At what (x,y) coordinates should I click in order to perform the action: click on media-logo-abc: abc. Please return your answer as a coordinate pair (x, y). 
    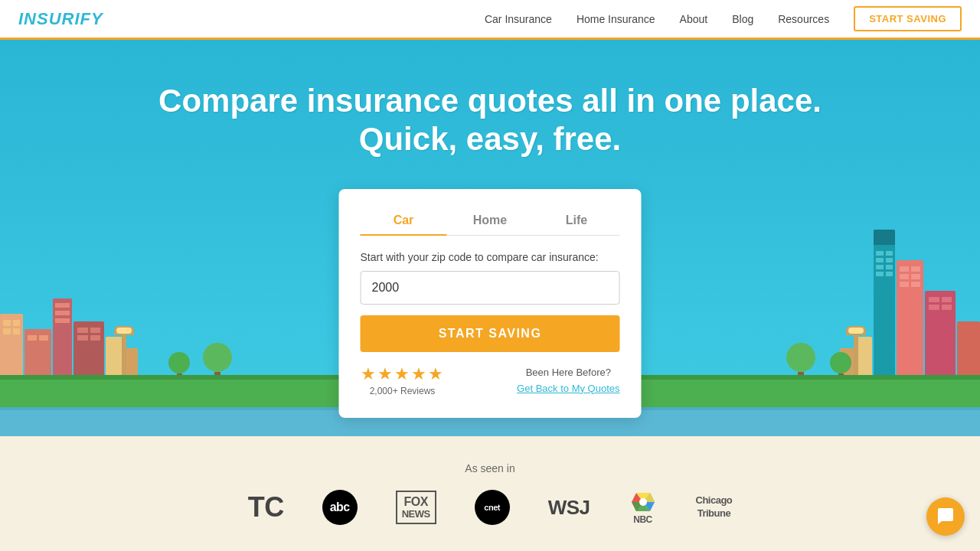
    Looking at the image, I should click on (340, 507).